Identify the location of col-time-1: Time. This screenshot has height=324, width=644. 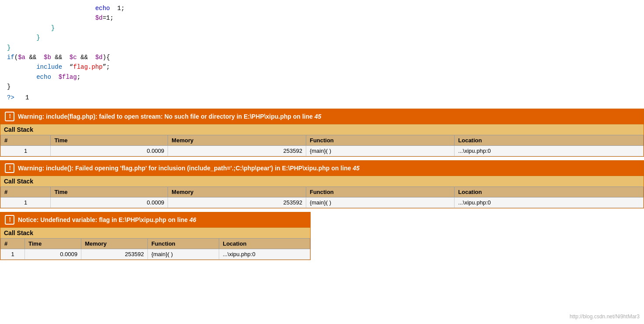
(109, 140).